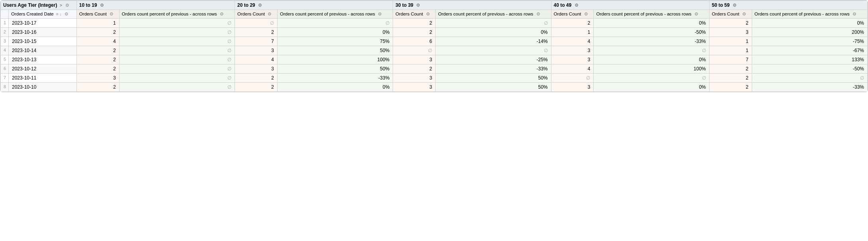  I want to click on col-10-19-count-gear: ⚙, so click(111, 14).